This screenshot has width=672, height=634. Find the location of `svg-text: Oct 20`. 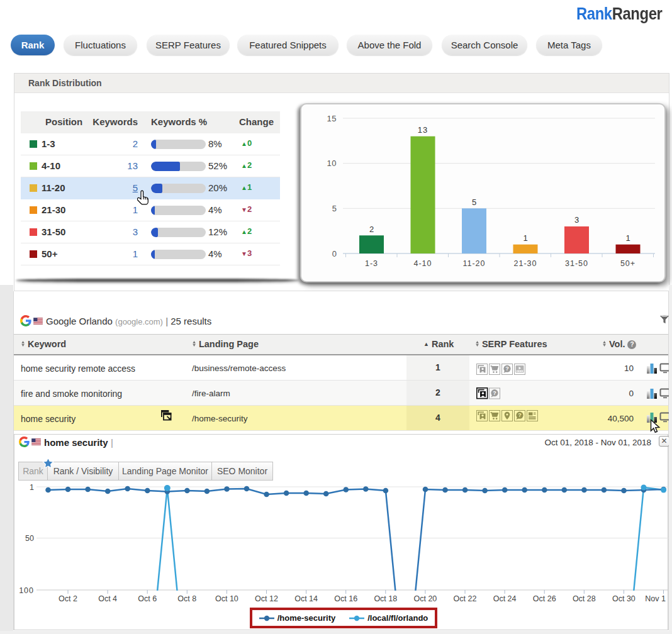

svg-text: Oct 20 is located at coordinates (425, 599).